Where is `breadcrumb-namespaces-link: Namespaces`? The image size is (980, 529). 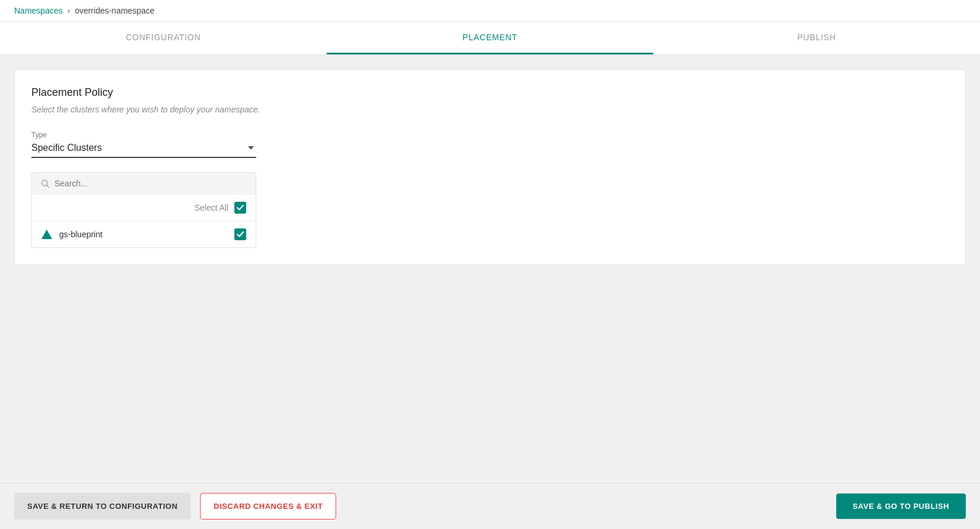
breadcrumb-namespaces-link: Namespaces is located at coordinates (38, 11).